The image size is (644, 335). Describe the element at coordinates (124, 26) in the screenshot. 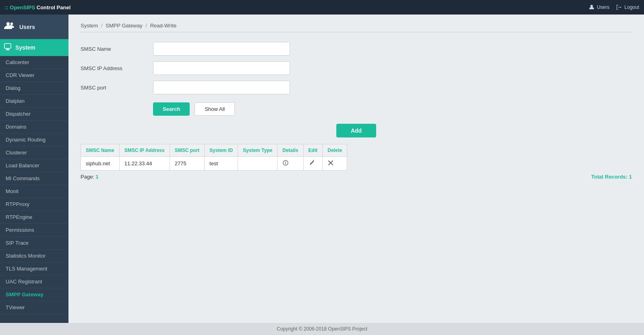

I see `breadcrumb-smpp: SMPP Gateway` at that location.